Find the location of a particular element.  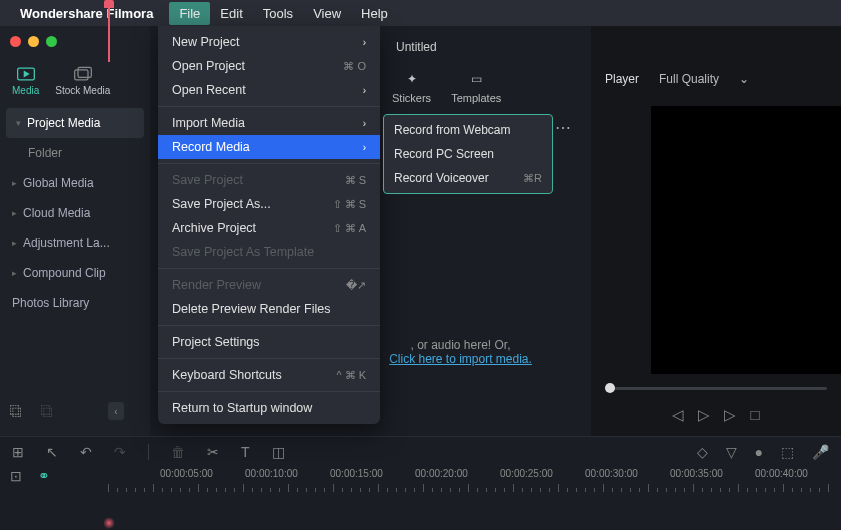

quality-select: Full Quality ⌄ is located at coordinates (704, 79).